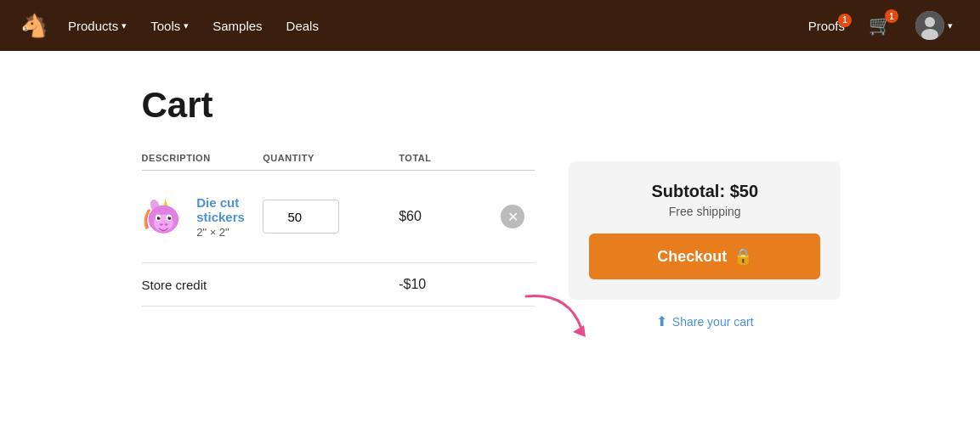 This screenshot has height=439, width=980. I want to click on share-area: ⬆ Share your cart, so click(705, 321).